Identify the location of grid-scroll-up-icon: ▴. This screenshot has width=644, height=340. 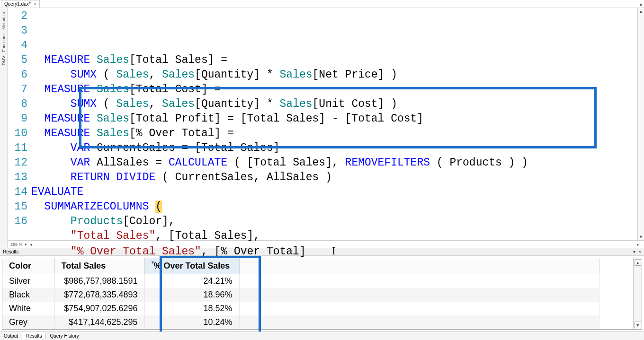
(638, 262).